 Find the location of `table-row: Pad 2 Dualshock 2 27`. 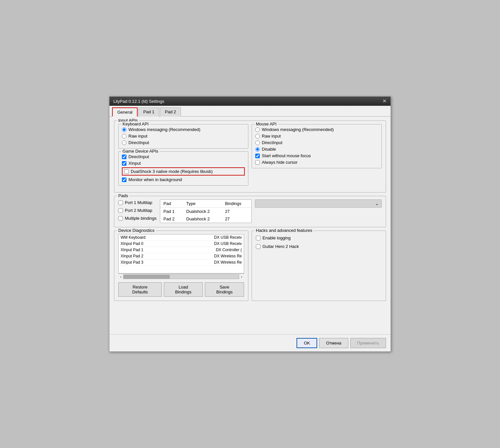

table-row: Pad 2 Dualshock 2 27 is located at coordinates (206, 219).